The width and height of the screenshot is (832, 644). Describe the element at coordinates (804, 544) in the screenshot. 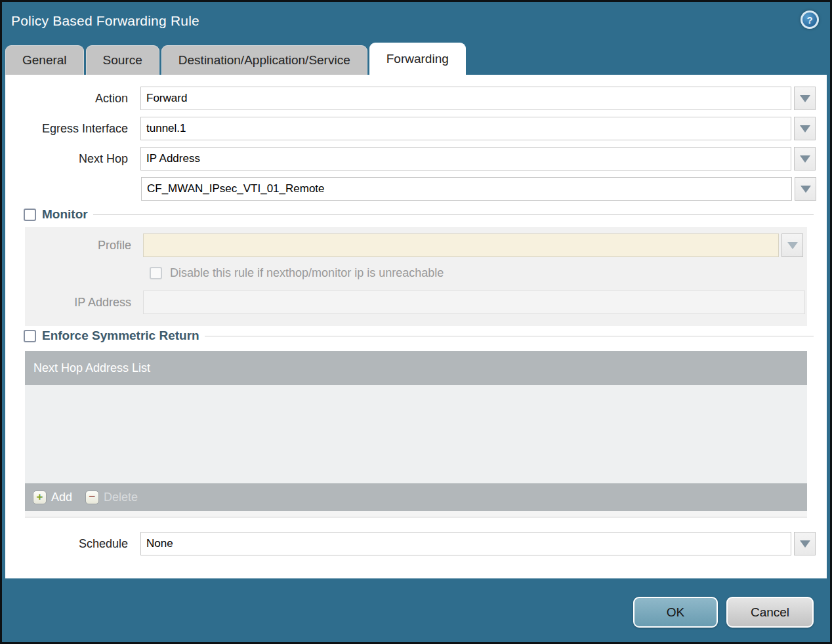

I see `schedule-dropdown-button` at that location.